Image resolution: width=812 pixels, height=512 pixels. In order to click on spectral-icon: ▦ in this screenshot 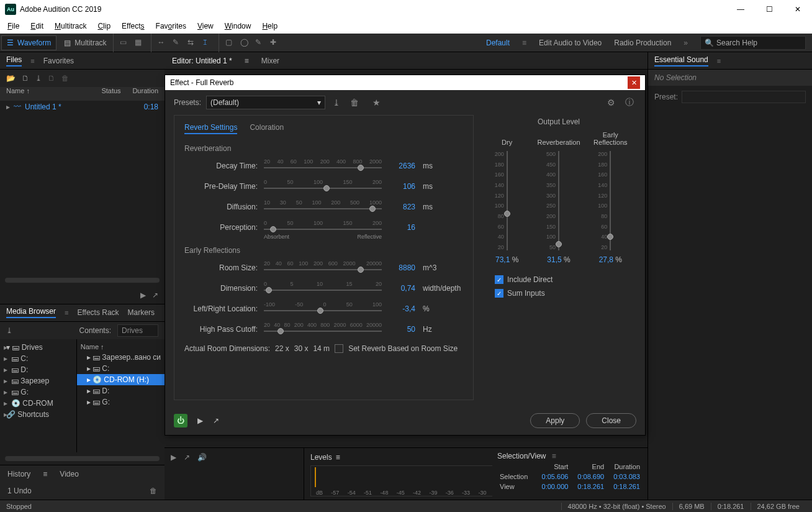, I will do `click(140, 43)`.